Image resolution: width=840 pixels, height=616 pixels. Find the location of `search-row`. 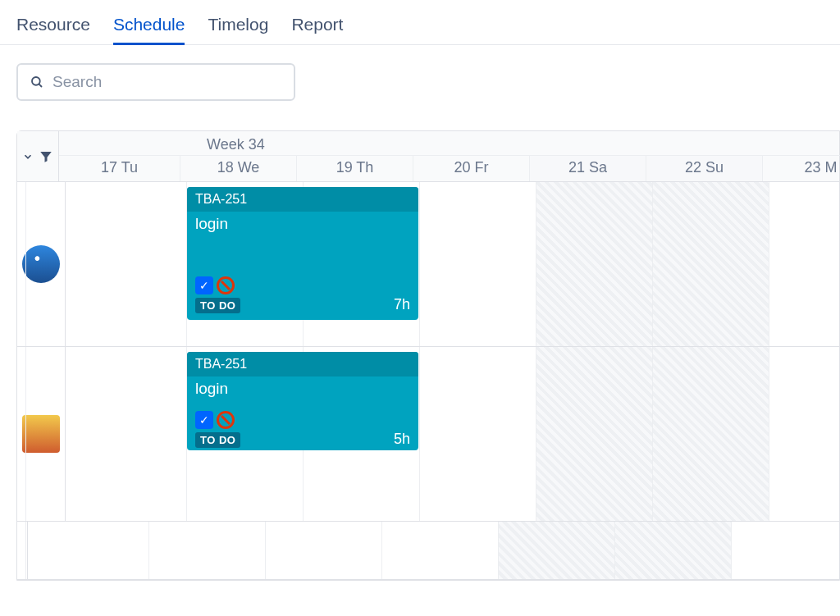

search-row is located at coordinates (420, 82).